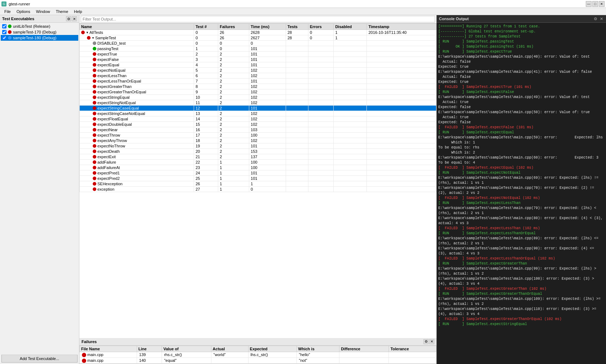 The width and height of the screenshot is (606, 364). What do you see at coordinates (426, 342) in the screenshot?
I see `failures-settings-icon: ⚙` at bounding box center [426, 342].